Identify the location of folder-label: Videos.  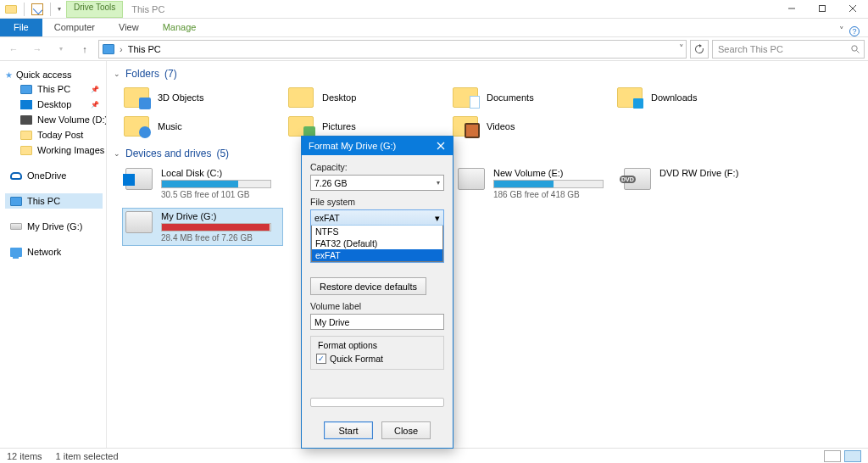
(500, 126).